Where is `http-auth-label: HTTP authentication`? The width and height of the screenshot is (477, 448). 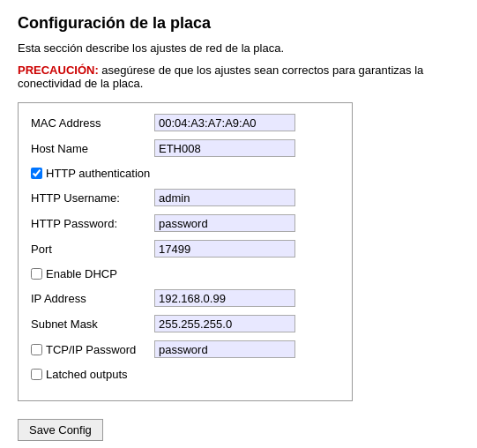
http-auth-label: HTTP authentication is located at coordinates (98, 173).